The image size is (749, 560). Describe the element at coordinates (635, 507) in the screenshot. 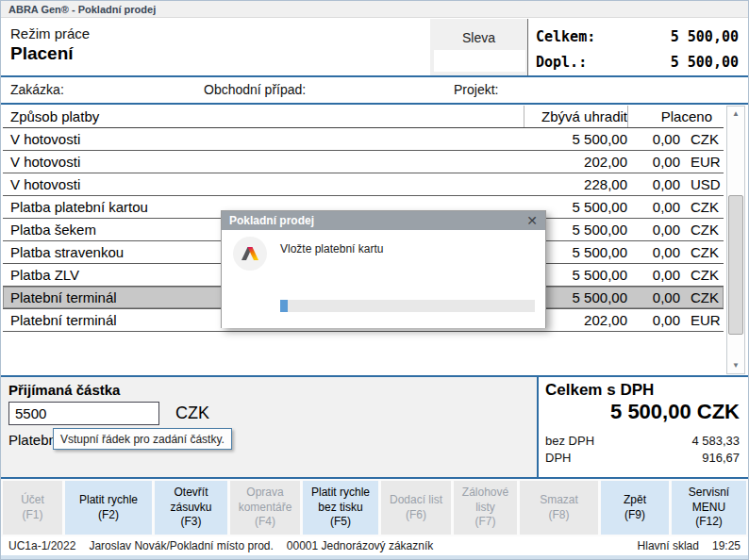

I see `function-button-f9: Zpět (F9)` at that location.